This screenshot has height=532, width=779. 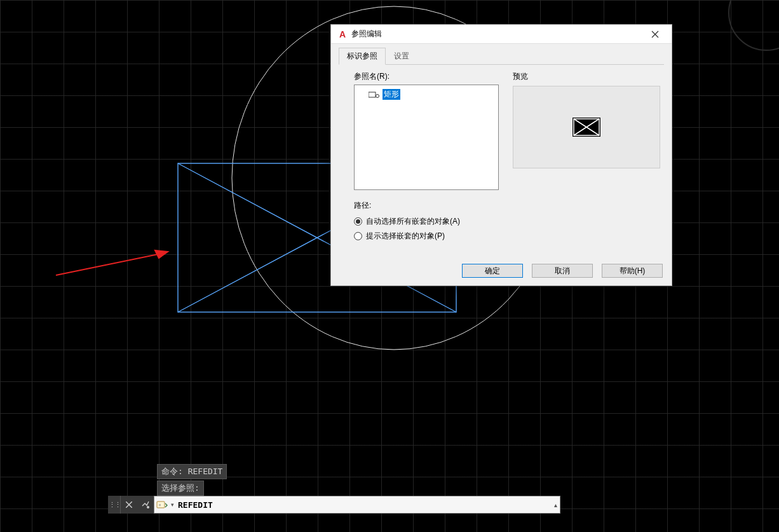 I want to click on autocad-logo-icon: A, so click(x=342, y=34).